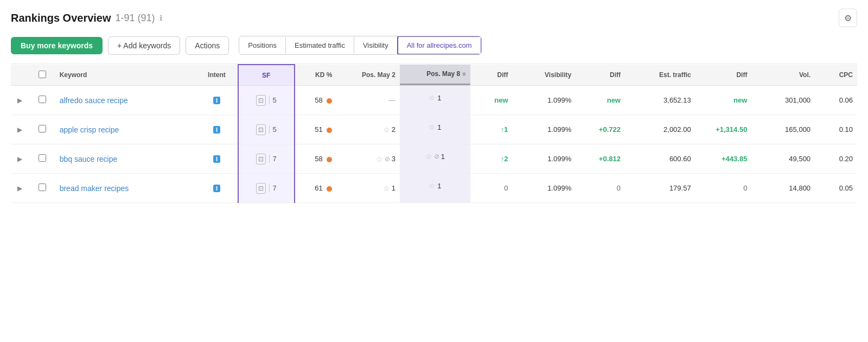 Image resolution: width=868 pixels, height=342 pixels. Describe the element at coordinates (435, 85) in the screenshot. I see `scroll-indicator` at that location.